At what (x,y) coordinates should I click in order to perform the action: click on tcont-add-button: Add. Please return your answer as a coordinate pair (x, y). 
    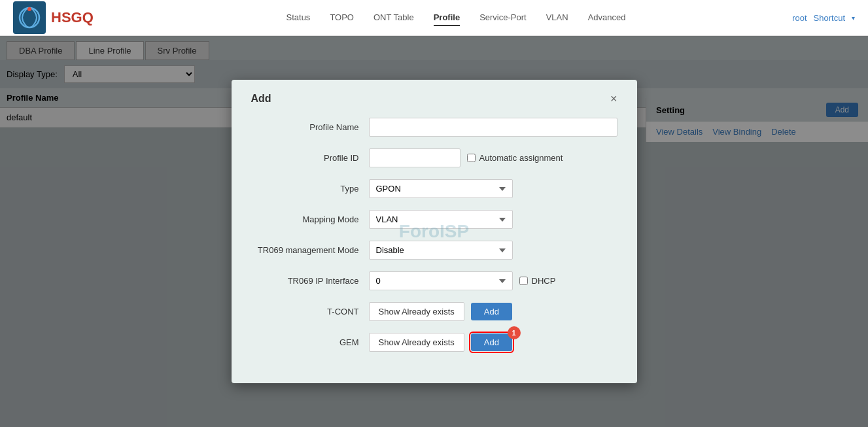
    Looking at the image, I should click on (492, 311).